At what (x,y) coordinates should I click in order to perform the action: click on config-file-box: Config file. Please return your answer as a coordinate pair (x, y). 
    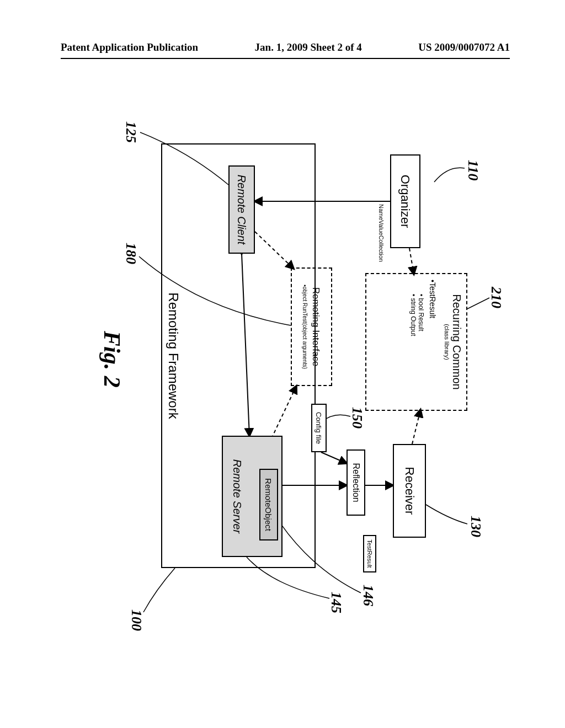
    Looking at the image, I should click on (319, 428).